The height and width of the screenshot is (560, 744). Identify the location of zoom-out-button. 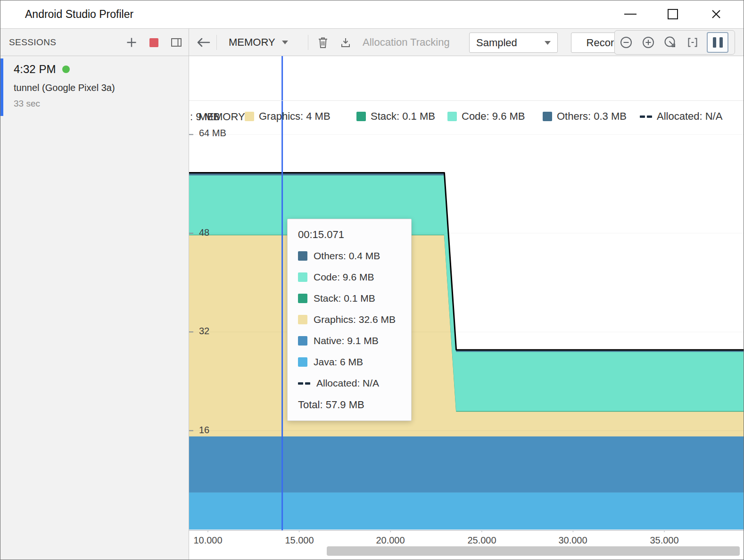
(626, 42).